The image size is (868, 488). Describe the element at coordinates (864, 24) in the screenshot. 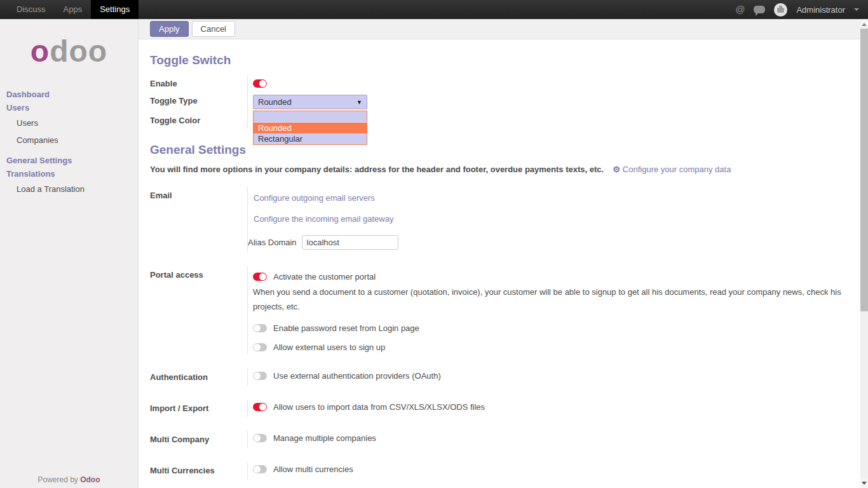

I see `scroll-up-button` at that location.